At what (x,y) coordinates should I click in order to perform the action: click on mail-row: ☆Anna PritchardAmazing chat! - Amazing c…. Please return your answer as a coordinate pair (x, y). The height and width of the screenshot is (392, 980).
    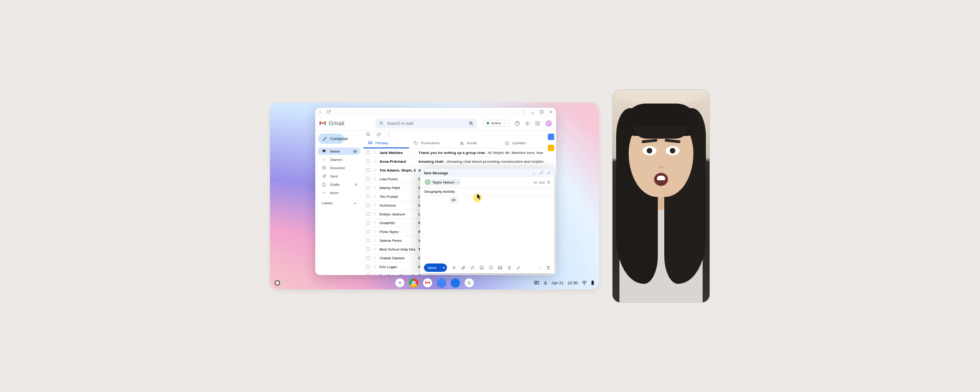
    Looking at the image, I should click on (455, 162).